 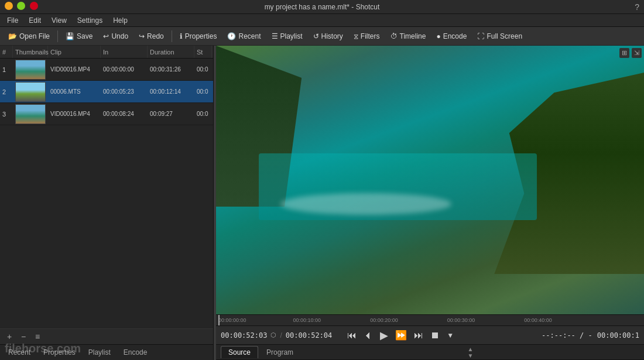 What do you see at coordinates (21, 6) in the screenshot?
I see `maximize-btn` at bounding box center [21, 6].